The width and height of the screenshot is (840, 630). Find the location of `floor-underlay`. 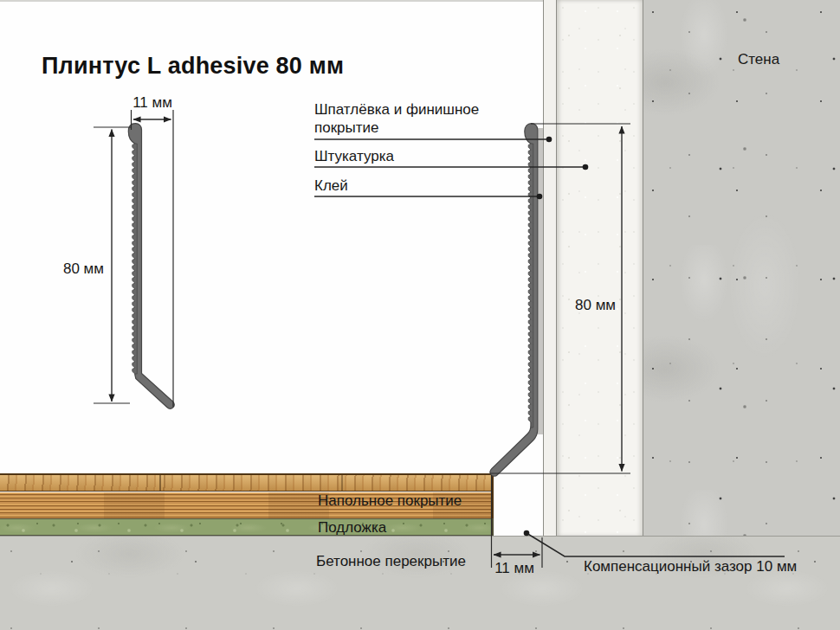

floor-underlay is located at coordinates (247, 527).